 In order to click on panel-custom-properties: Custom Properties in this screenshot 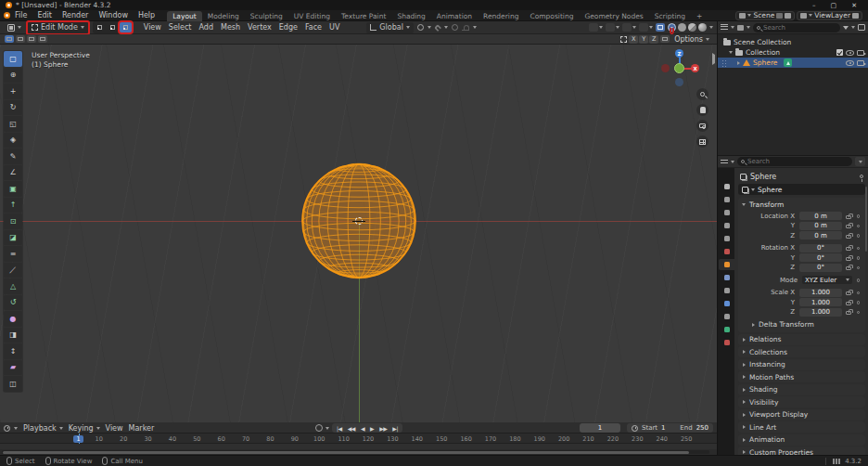, I will do `click(801, 451)`.